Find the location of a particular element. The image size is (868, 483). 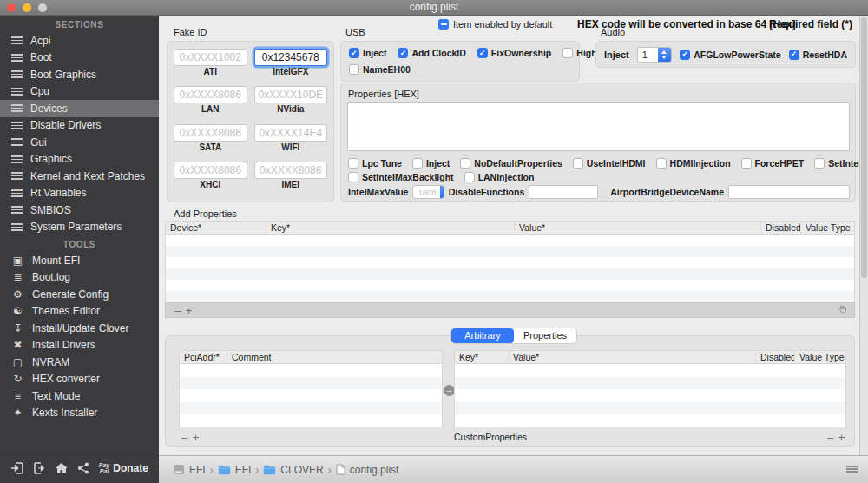

close-window-icon is located at coordinates (11, 8).